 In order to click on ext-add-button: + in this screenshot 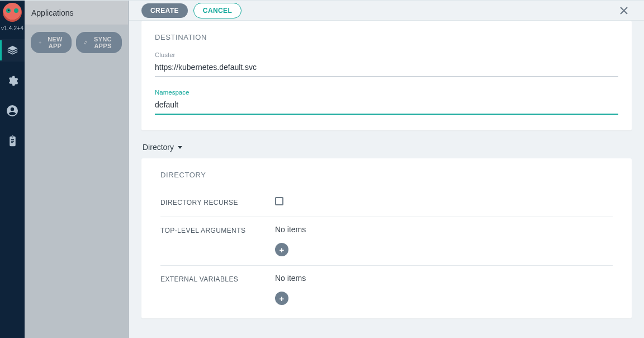, I will do `click(282, 298)`.